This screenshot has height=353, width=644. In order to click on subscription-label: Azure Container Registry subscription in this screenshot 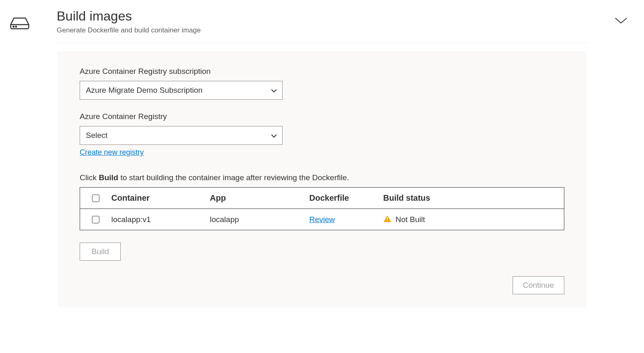, I will do `click(322, 71)`.